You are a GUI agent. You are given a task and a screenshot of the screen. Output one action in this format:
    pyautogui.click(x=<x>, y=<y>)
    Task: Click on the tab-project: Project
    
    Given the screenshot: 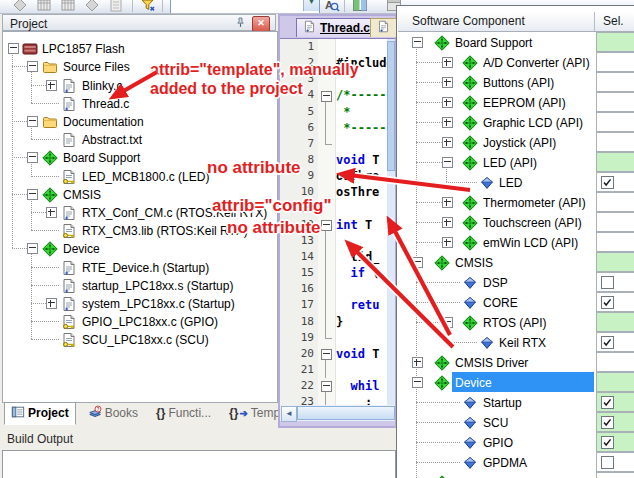 What is the action you would take?
    pyautogui.click(x=40, y=414)
    